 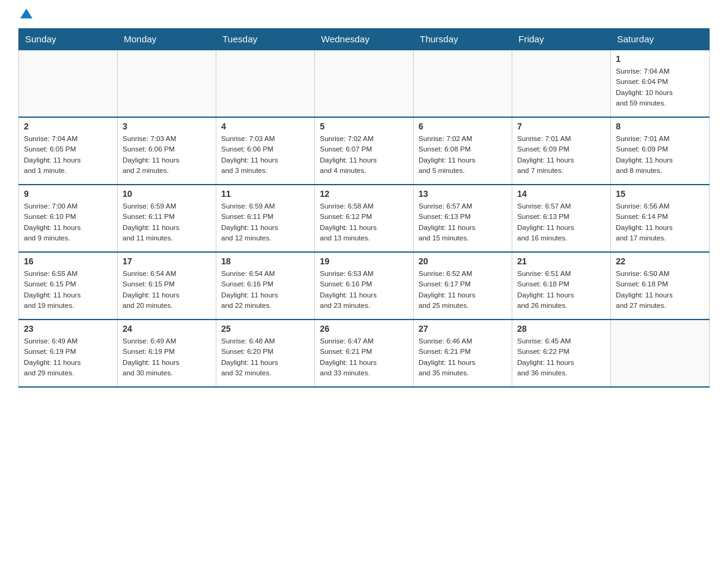 What do you see at coordinates (265, 261) in the screenshot?
I see `day-number: 18` at bounding box center [265, 261].